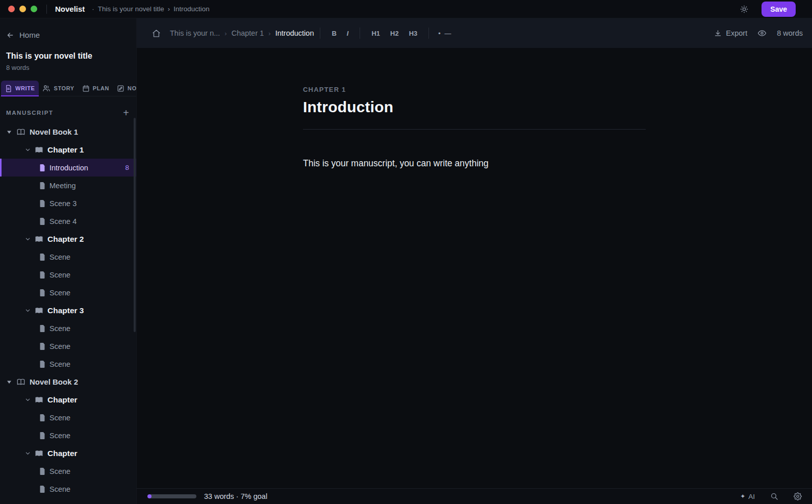 The height and width of the screenshot is (504, 812). Describe the element at coordinates (375, 34) in the screenshot. I see `heading1-button: H1` at that location.